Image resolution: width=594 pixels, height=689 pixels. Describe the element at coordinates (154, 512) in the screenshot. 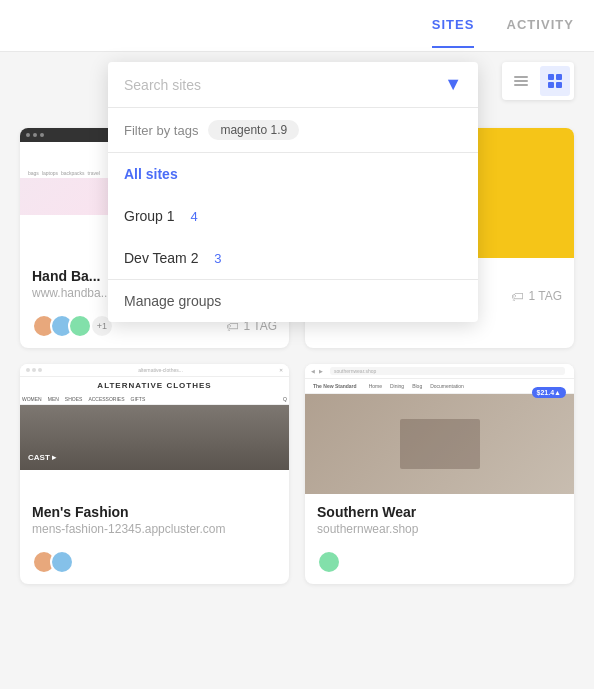

I see `card-title-fashion: Men's Fashion` at that location.